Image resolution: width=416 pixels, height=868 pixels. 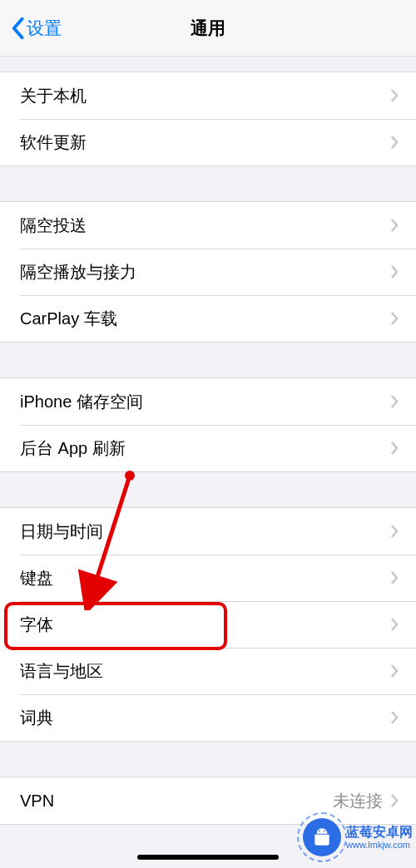 What do you see at coordinates (208, 142) in the screenshot?
I see `row-software-update: 软件更新` at bounding box center [208, 142].